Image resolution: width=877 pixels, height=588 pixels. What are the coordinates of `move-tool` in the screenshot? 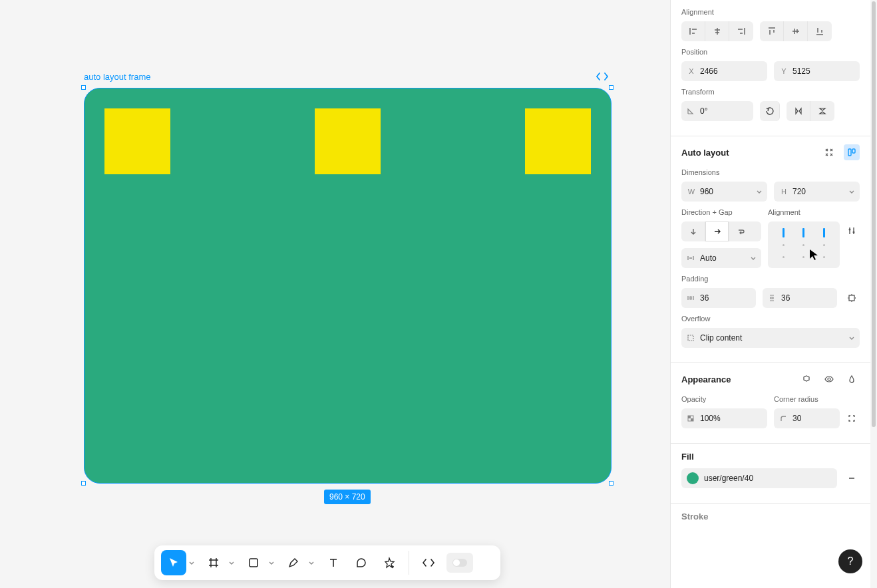 It's located at (174, 563).